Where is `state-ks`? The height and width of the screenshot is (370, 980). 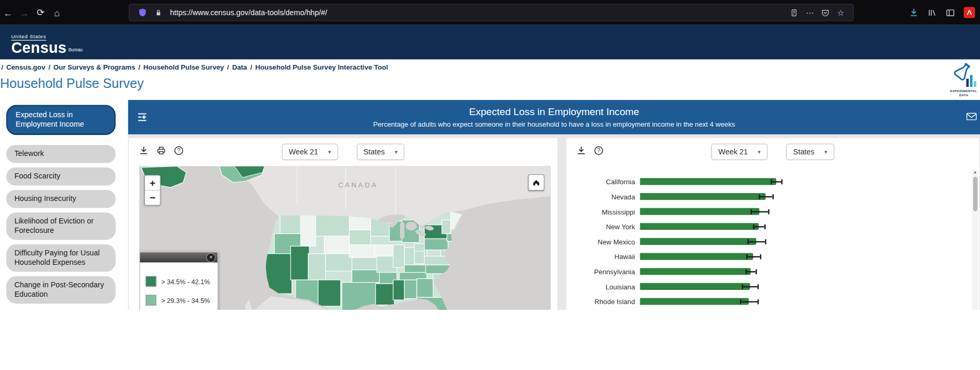 state-ks is located at coordinates (365, 264).